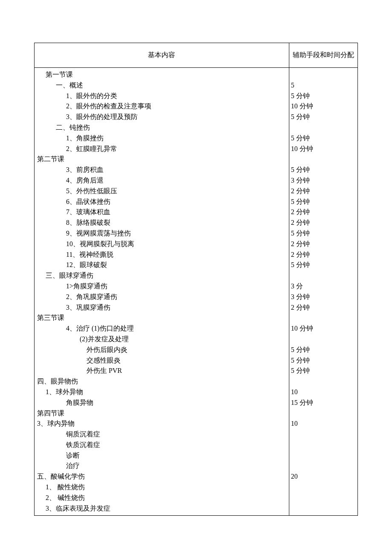 The image size is (392, 555). I want to click on outline-text: 7、玻璃体积血, so click(88, 212).